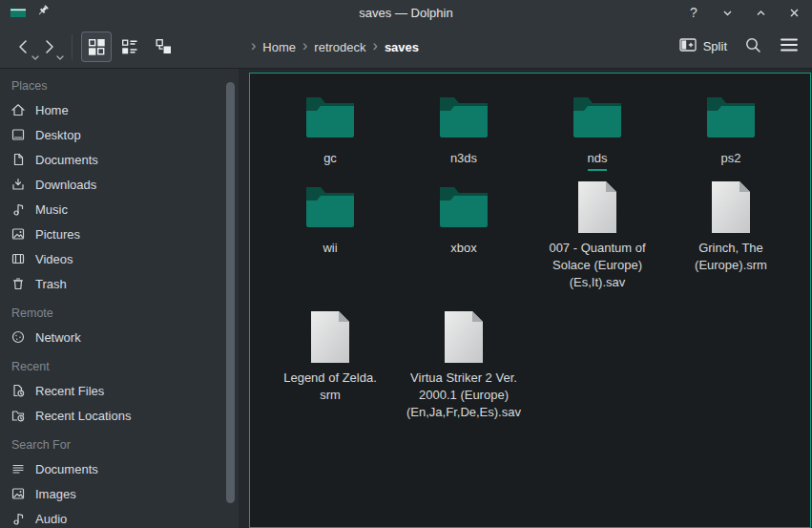 The width and height of the screenshot is (812, 528). I want to click on folder-item-n3ds: n3ds, so click(464, 134).